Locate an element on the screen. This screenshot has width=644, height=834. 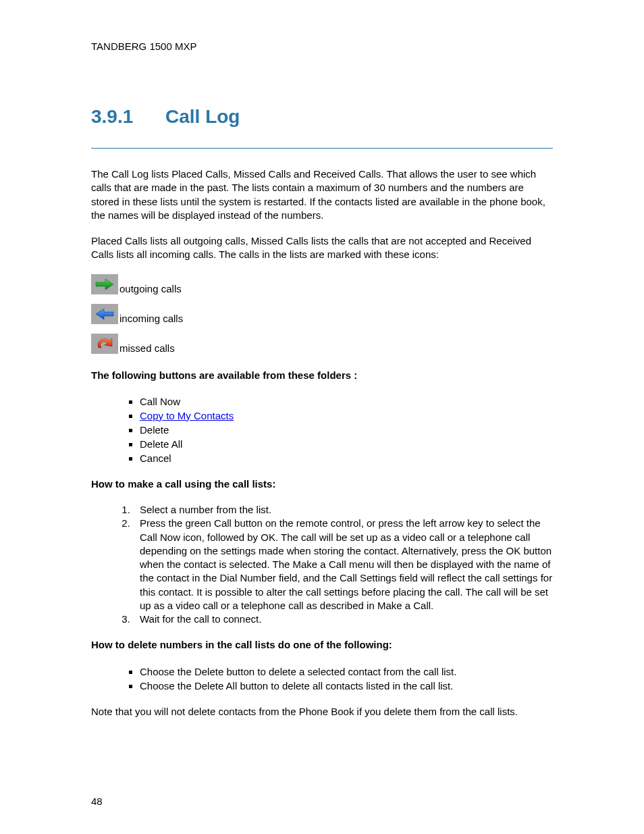
arrow-return-red-icon is located at coordinates (105, 344).